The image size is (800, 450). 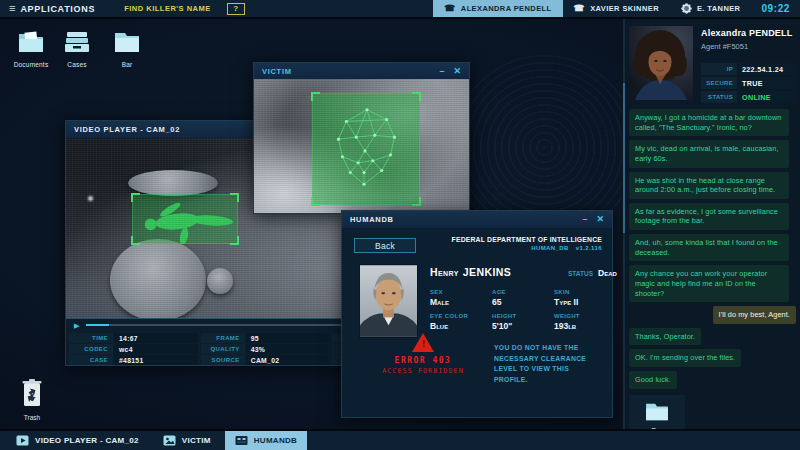 What do you see at coordinates (547, 364) in the screenshot?
I see `error-message: You do not have the necessary clearance …` at bounding box center [547, 364].